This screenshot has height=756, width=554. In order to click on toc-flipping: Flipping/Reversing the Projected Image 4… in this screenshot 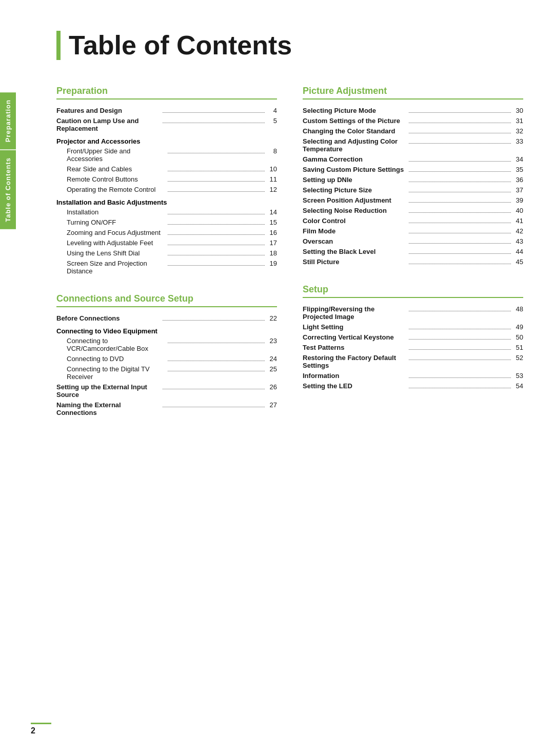, I will do `click(413, 313)`.